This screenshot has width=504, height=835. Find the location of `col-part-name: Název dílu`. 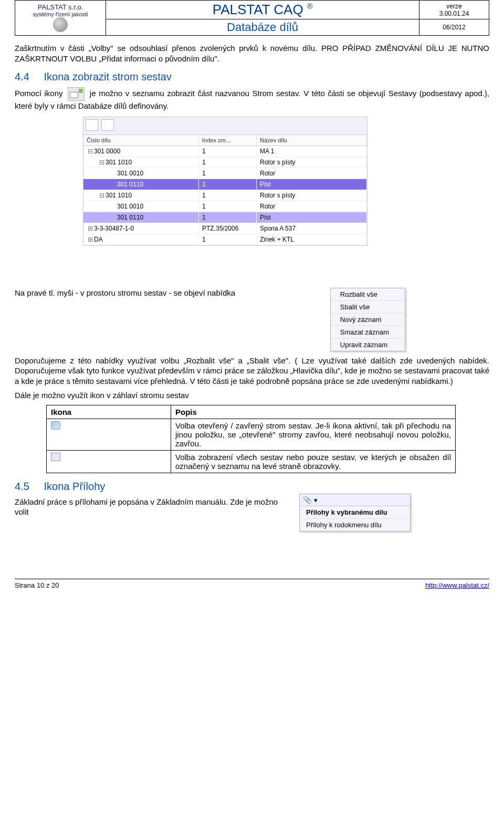

col-part-name: Název dílu is located at coordinates (312, 140).